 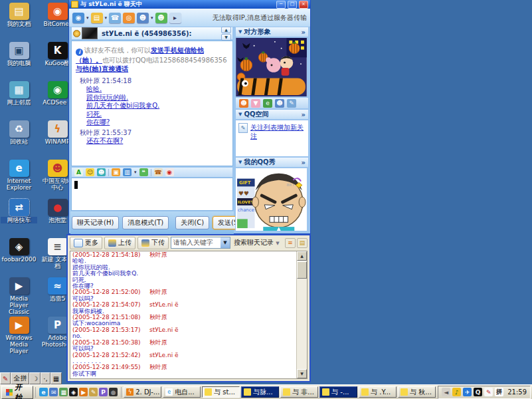 I want to click on desktop-icon-media-player-classic: ▶Media Player Classic, so click(x=19, y=297).